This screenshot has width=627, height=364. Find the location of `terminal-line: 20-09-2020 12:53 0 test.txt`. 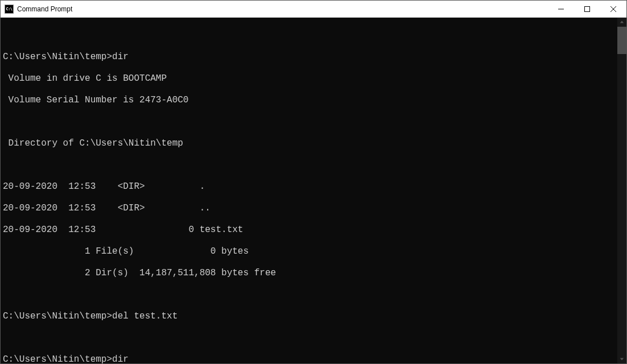

terminal-line: 20-09-2020 12:53 0 test.txt is located at coordinates (309, 230).